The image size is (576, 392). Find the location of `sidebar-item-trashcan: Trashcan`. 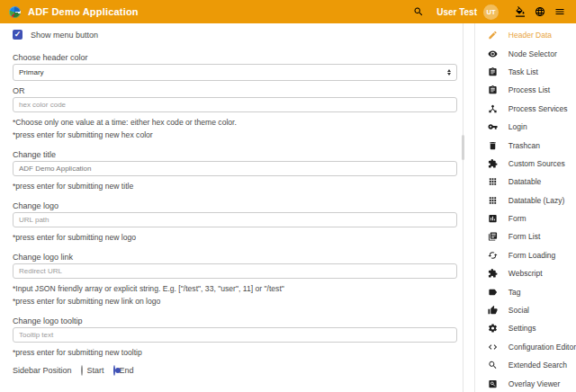

sidebar-item-trashcan: Trashcan is located at coordinates (526, 145).